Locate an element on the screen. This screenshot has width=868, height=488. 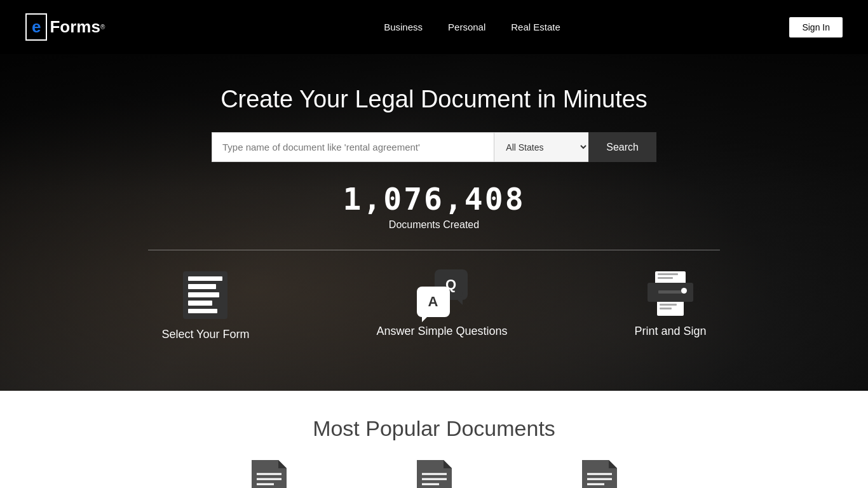
logo-box: e is located at coordinates (36, 27).